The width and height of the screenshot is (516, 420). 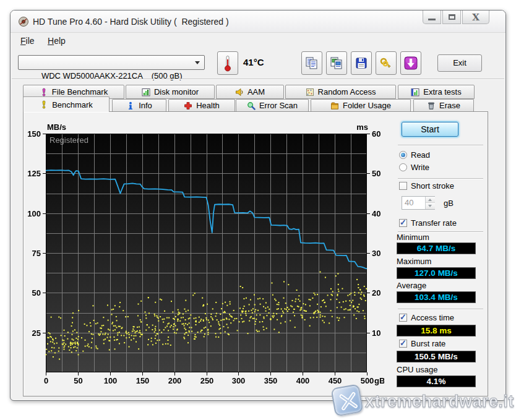 I want to click on mini-chart-icon, so click(x=415, y=92).